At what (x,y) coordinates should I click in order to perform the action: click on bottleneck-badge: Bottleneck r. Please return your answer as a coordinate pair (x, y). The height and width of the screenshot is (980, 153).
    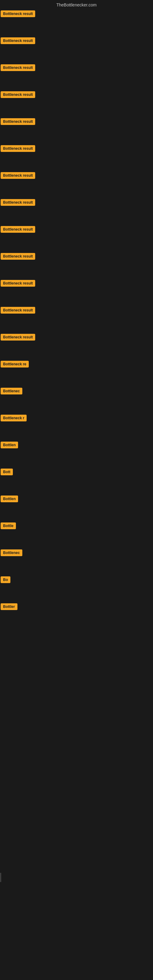
    Looking at the image, I should click on (14, 418).